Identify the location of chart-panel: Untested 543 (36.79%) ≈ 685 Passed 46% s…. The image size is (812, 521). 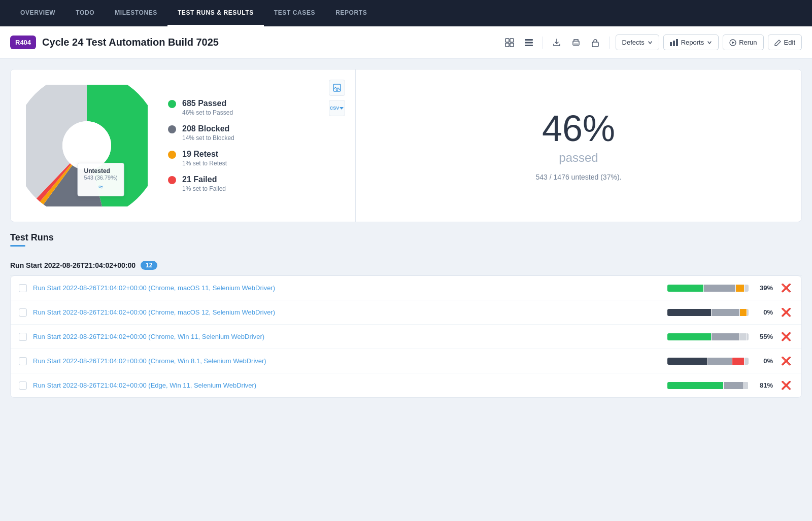
(183, 146).